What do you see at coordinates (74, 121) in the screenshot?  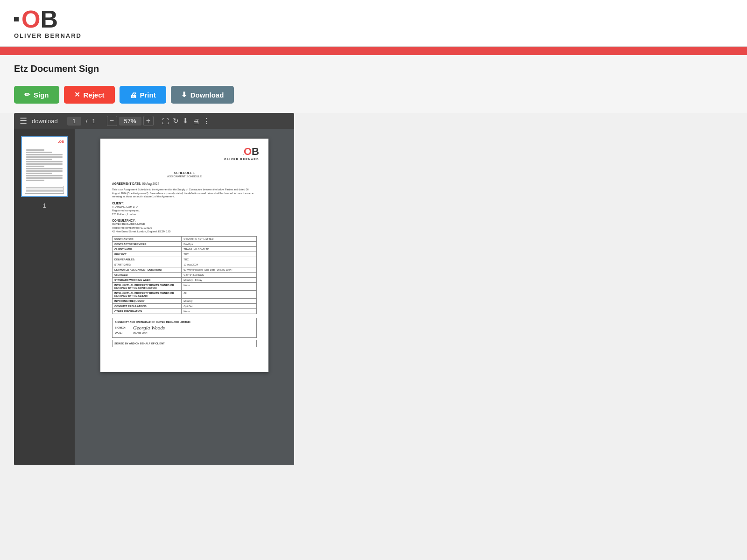 I see `pdf-page-input` at bounding box center [74, 121].